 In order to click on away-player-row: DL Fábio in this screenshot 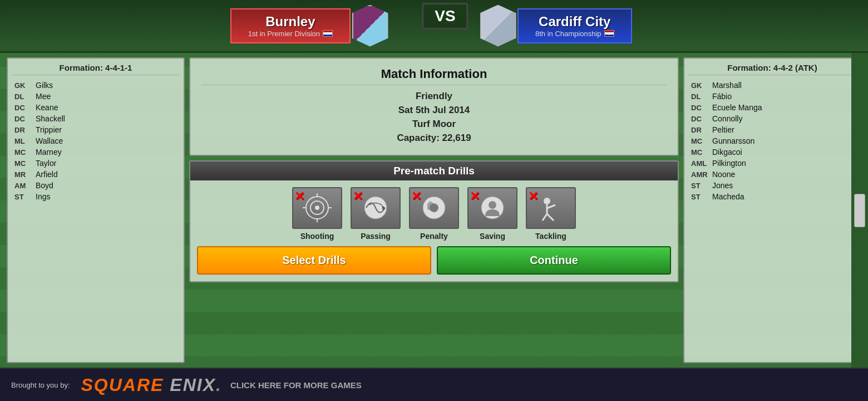, I will do `click(772, 96)`.